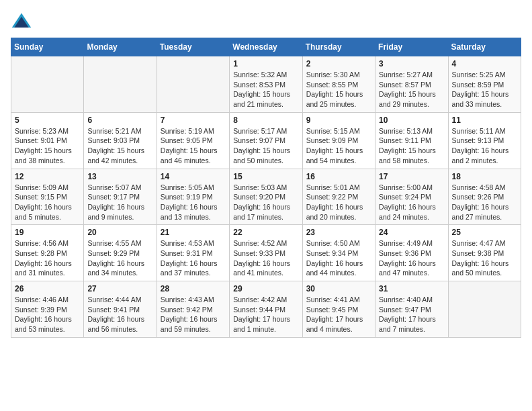  Describe the element at coordinates (485, 90) in the screenshot. I see `day-info: Sunrise: 5:25 AM Sunset: 8:59 PM Dayligh…` at that location.